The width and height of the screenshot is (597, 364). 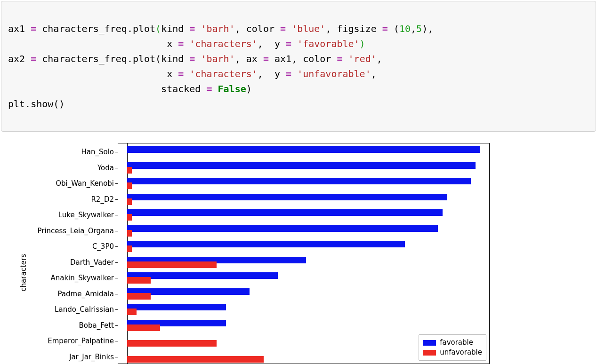 What do you see at coordinates (298, 104) in the screenshot?
I see `code-line: plt.show()` at bounding box center [298, 104].